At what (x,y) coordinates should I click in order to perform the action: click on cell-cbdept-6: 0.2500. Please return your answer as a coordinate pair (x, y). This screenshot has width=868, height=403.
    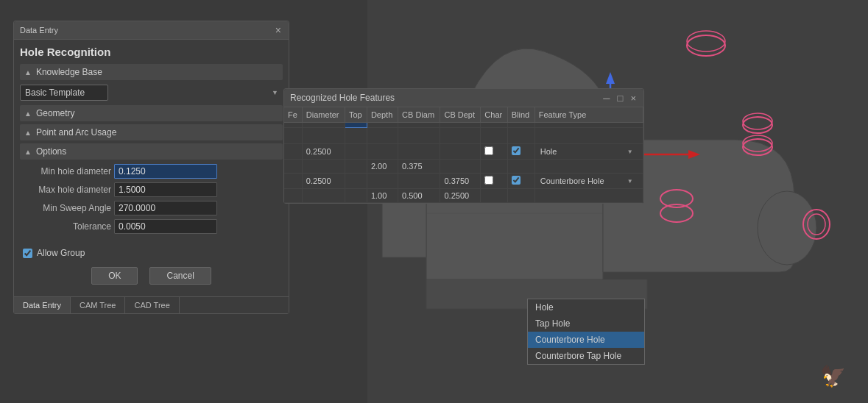
    Looking at the image, I should click on (461, 196).